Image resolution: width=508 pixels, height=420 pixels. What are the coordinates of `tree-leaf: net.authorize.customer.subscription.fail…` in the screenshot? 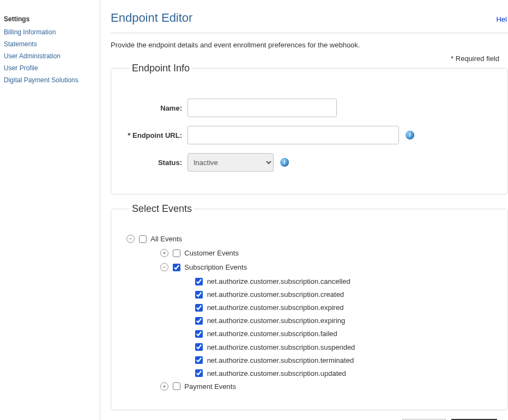 It's located at (346, 333).